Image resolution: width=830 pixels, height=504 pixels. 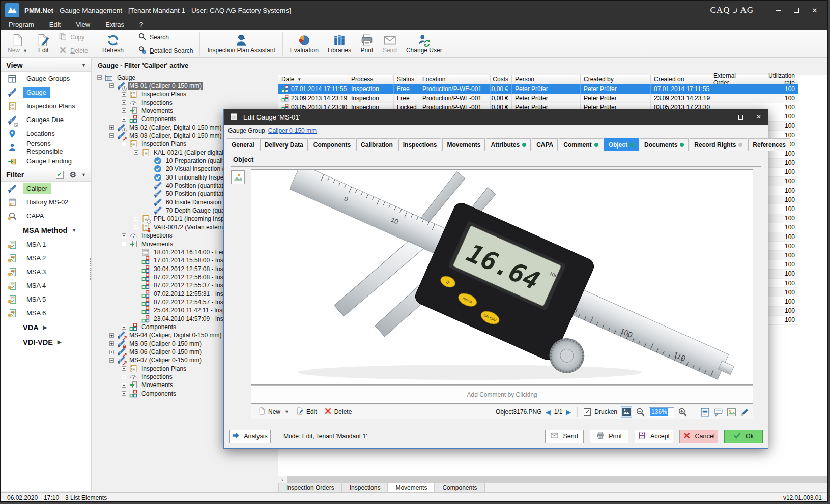 What do you see at coordinates (719, 144) in the screenshot?
I see `dialog-tab-record-rights: Record Rights` at bounding box center [719, 144].